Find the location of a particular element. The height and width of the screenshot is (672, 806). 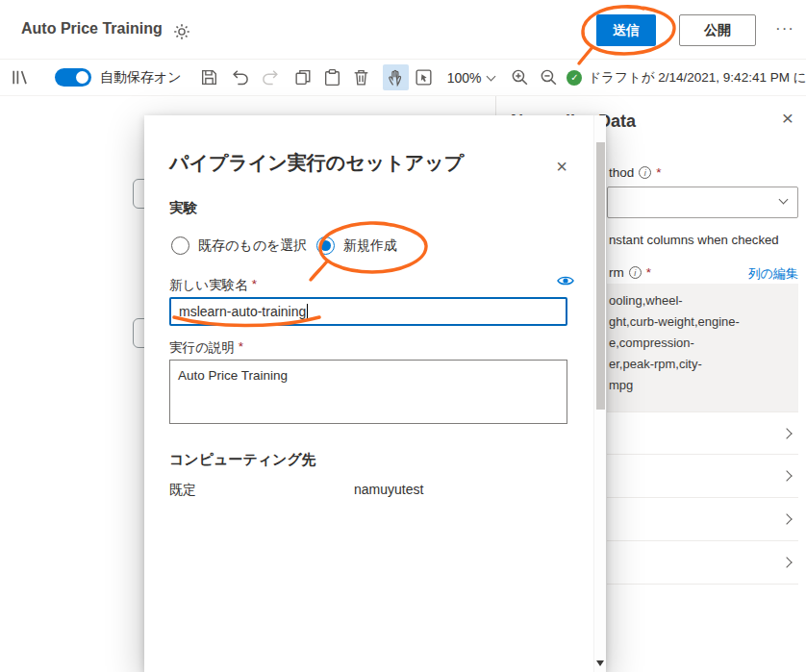

zoom-level-value: 100% is located at coordinates (465, 78).